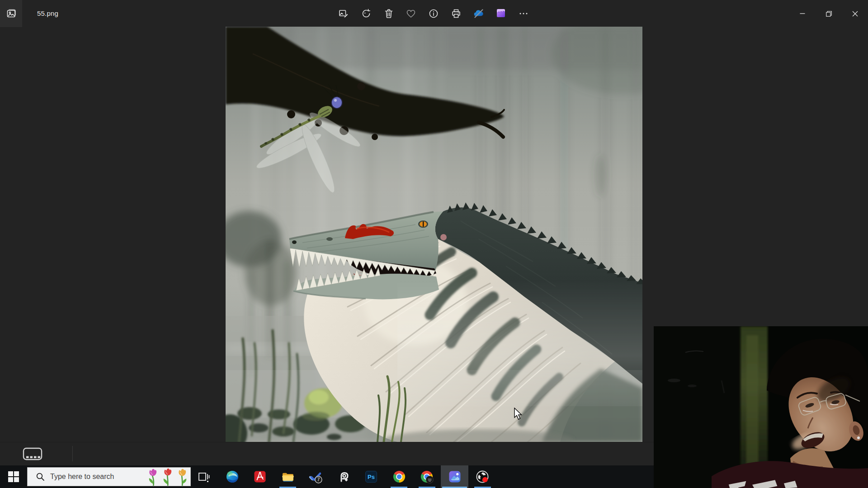  What do you see at coordinates (389, 14) in the screenshot?
I see `delete-button` at bounding box center [389, 14].